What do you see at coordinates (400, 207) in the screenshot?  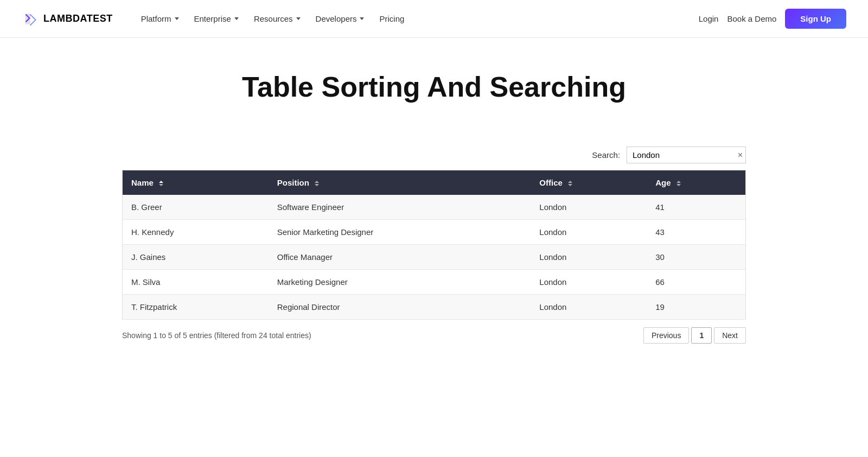 I see `cell-position: Software Engineer` at bounding box center [400, 207].